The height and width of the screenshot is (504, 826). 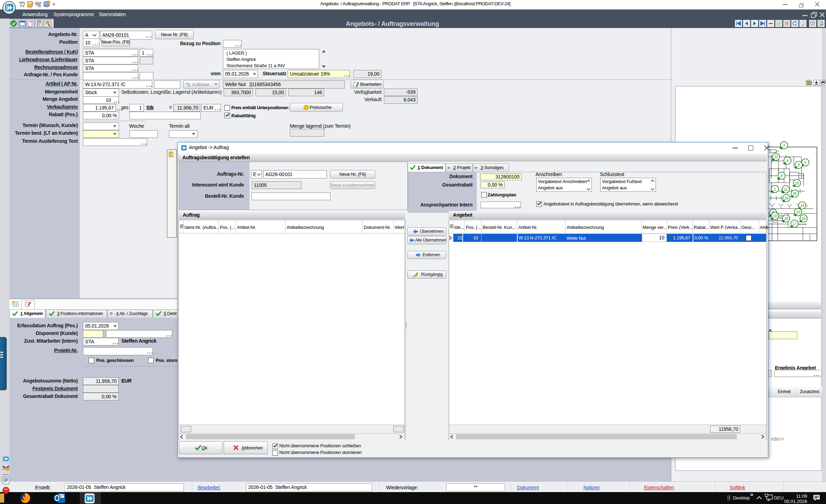 I want to click on svg-text: 17, so click(x=794, y=224).